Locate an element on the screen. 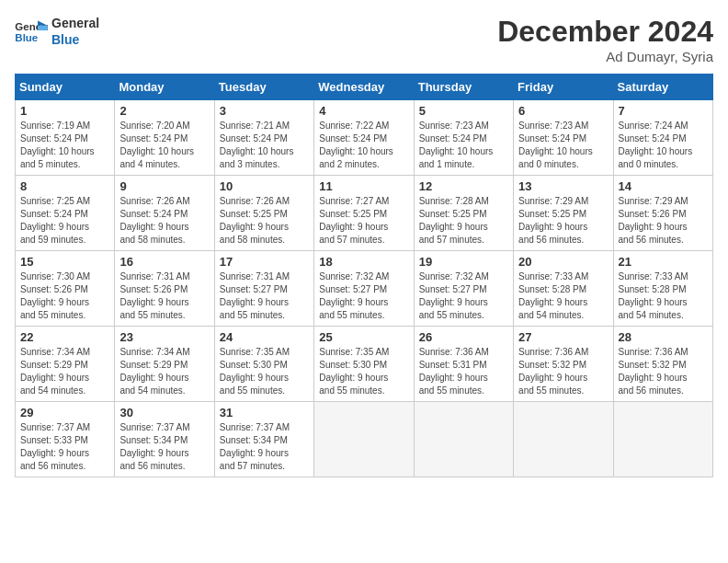  location: Ad Dumayr, Syria is located at coordinates (605, 57).